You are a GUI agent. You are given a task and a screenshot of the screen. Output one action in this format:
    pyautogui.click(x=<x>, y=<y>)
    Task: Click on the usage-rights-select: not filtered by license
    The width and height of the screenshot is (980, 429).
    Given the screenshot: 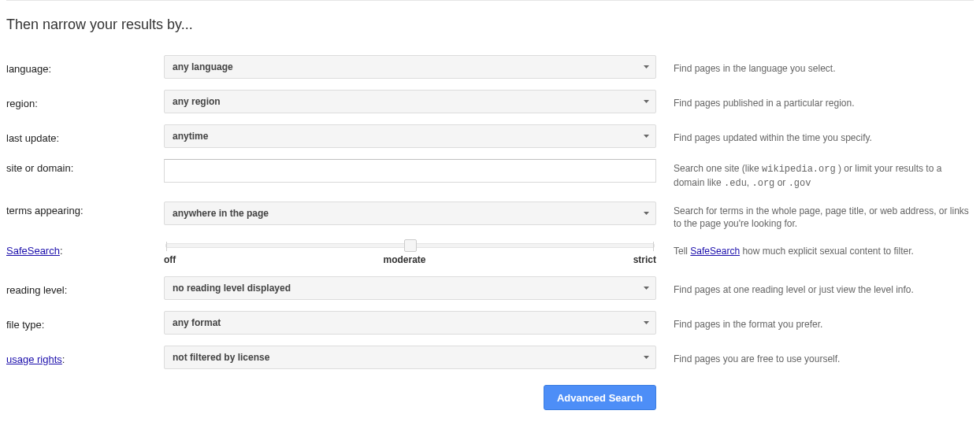 What is the action you would take?
    pyautogui.click(x=410, y=357)
    